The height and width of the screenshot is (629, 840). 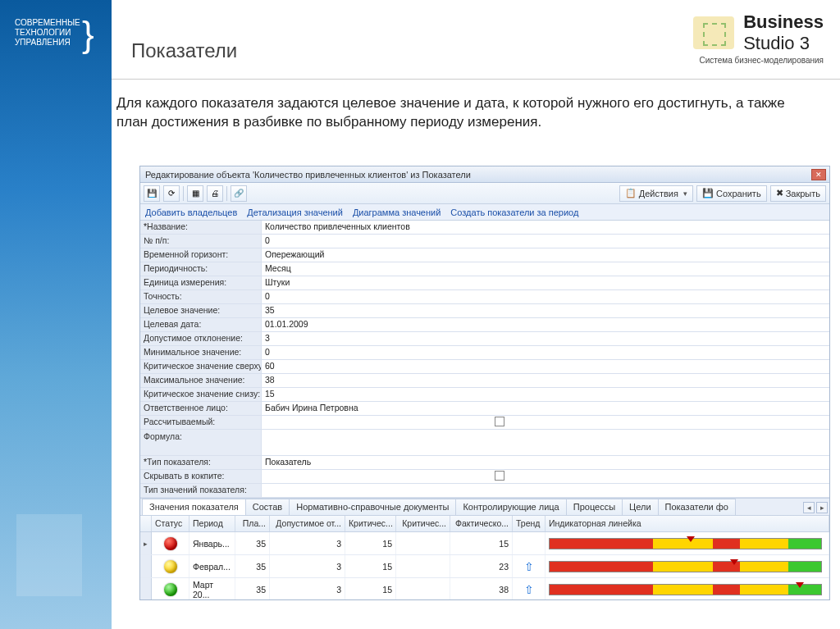 I want to click on link-diagram: Диаграмма значений, so click(x=397, y=212).